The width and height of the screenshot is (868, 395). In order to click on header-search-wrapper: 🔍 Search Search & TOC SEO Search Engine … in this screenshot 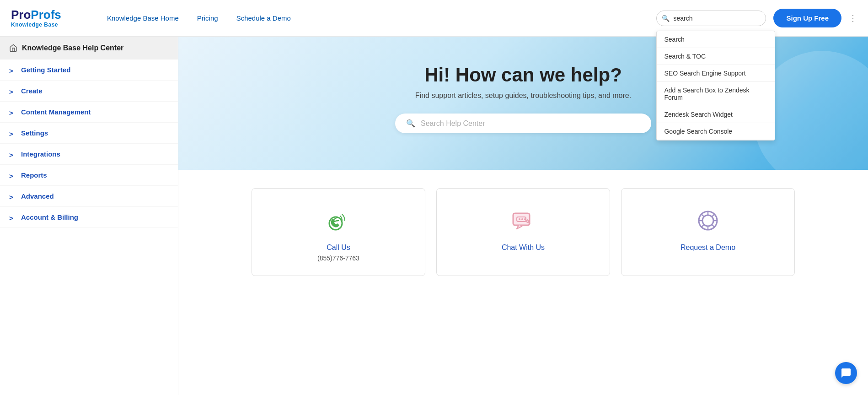, I will do `click(711, 18)`.